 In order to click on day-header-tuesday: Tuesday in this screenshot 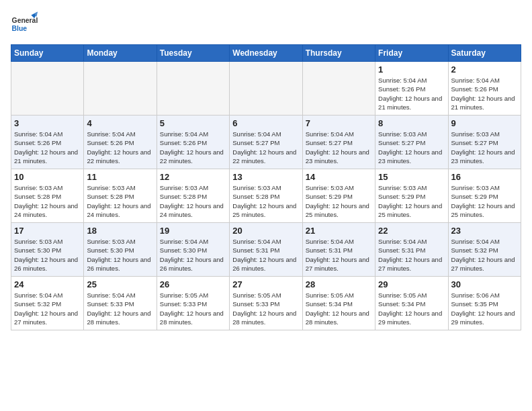, I will do `click(193, 54)`.